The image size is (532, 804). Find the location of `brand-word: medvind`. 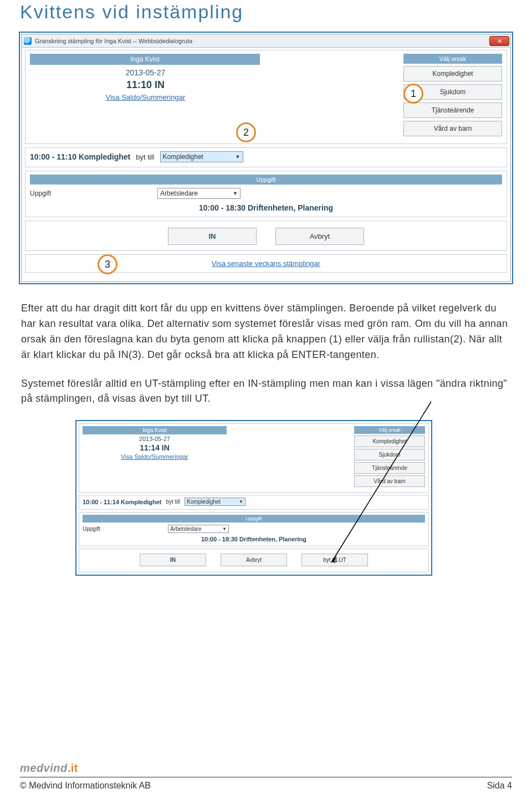

brand-word: medvind is located at coordinates (44, 768).